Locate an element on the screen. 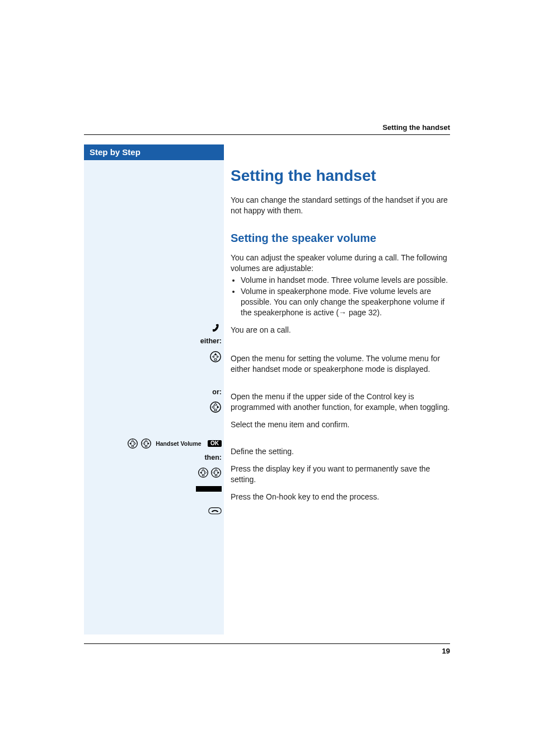 The image size is (534, 756). page-ref: → page 32 is located at coordinates (358, 312).